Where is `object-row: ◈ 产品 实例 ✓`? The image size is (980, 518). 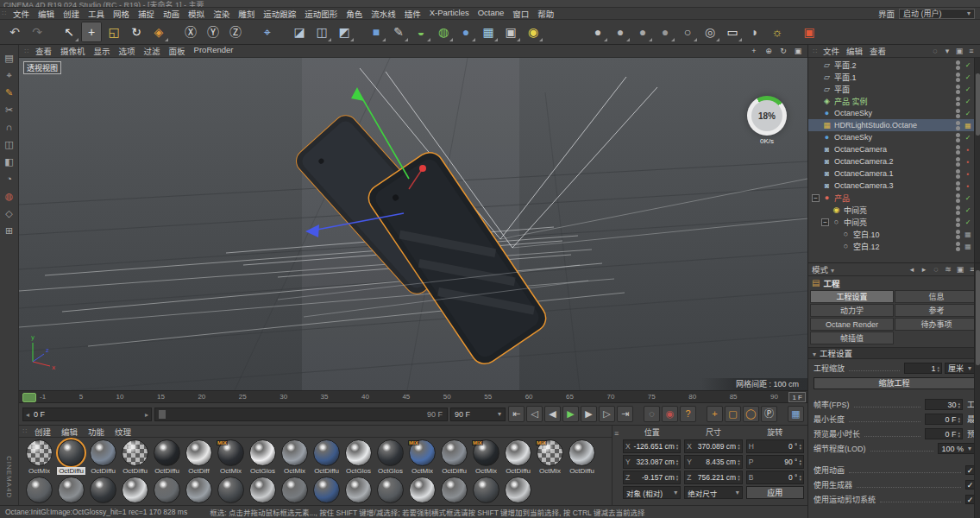 object-row: ◈ 产品 实例 ✓ is located at coordinates (894, 101).